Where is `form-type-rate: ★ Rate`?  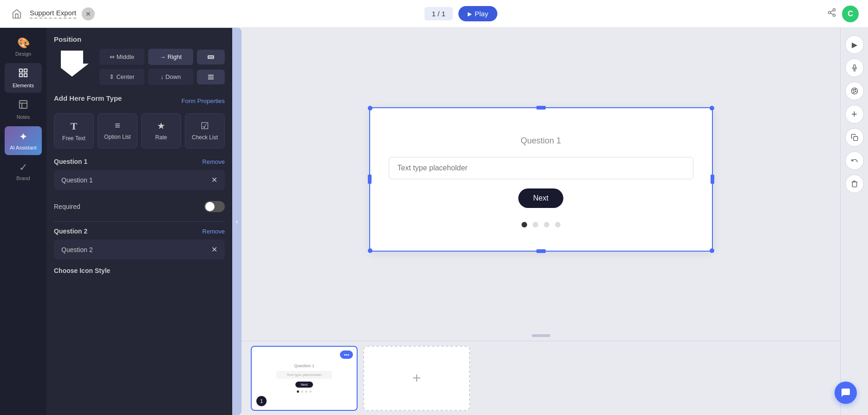
form-type-rate: ★ Rate is located at coordinates (161, 131).